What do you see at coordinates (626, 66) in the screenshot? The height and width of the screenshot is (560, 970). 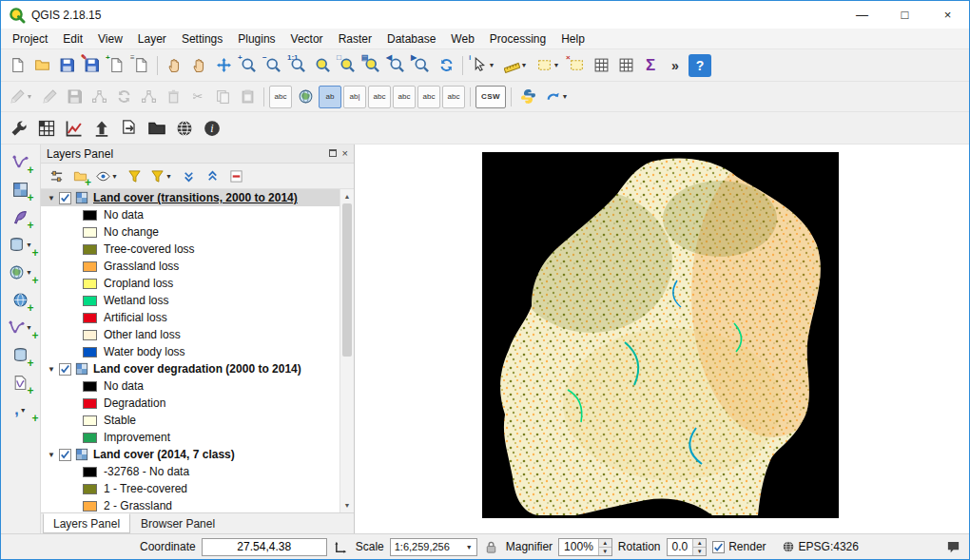 I see `raster-calculator-icon` at bounding box center [626, 66].